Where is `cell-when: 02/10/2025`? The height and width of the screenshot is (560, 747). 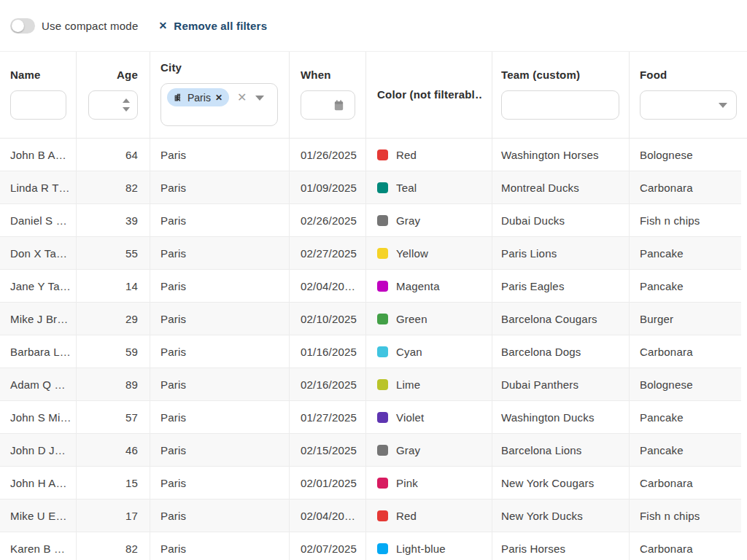 cell-when: 02/10/2025 is located at coordinates (328, 319).